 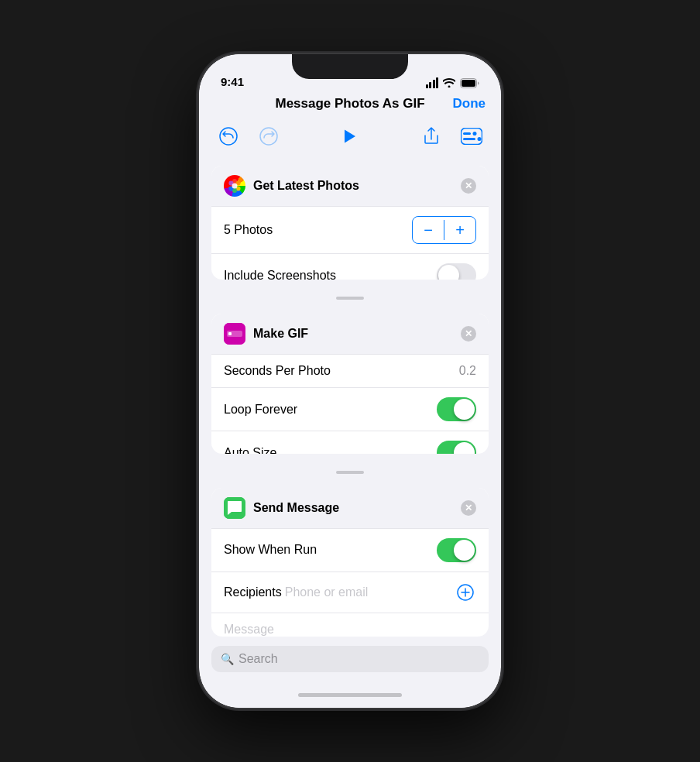 What do you see at coordinates (249, 629) in the screenshot?
I see `message-placeholder: Message` at bounding box center [249, 629].